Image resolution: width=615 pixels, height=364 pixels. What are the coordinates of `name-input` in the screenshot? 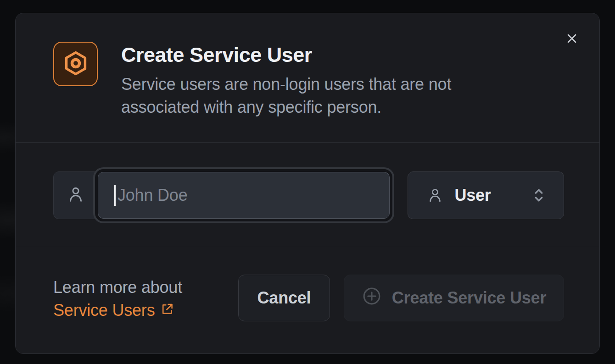 It's located at (244, 195).